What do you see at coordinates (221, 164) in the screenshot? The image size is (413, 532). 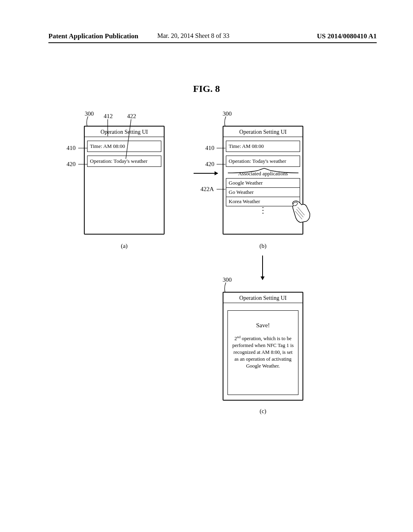 I see `leader-420-b` at bounding box center [221, 164].